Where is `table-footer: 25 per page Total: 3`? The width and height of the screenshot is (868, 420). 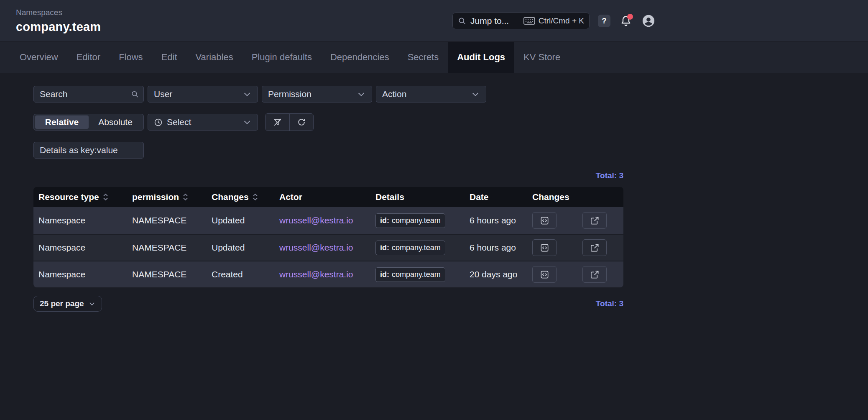 table-footer: 25 per page Total: 3 is located at coordinates (329, 304).